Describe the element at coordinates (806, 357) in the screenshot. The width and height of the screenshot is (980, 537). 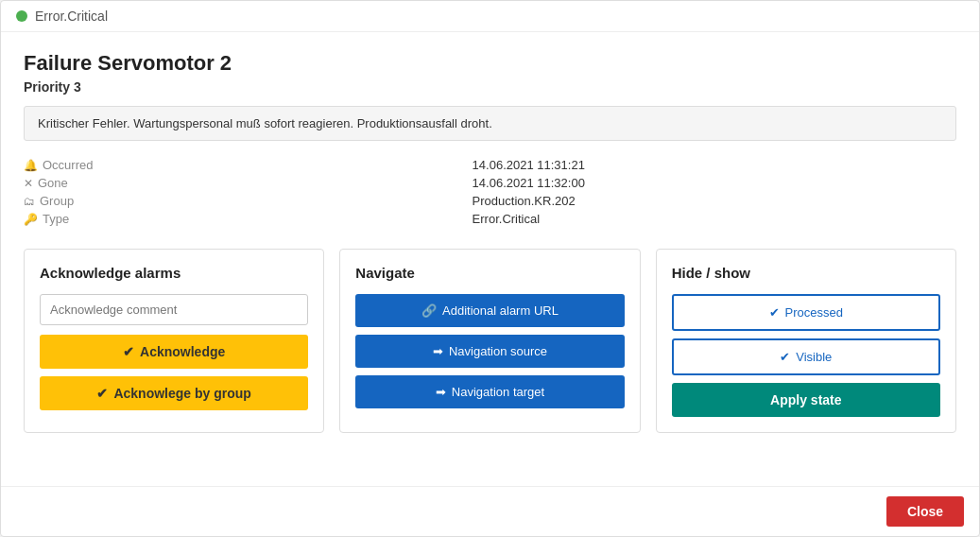
I see `visible-button: ✔ Visible` at that location.